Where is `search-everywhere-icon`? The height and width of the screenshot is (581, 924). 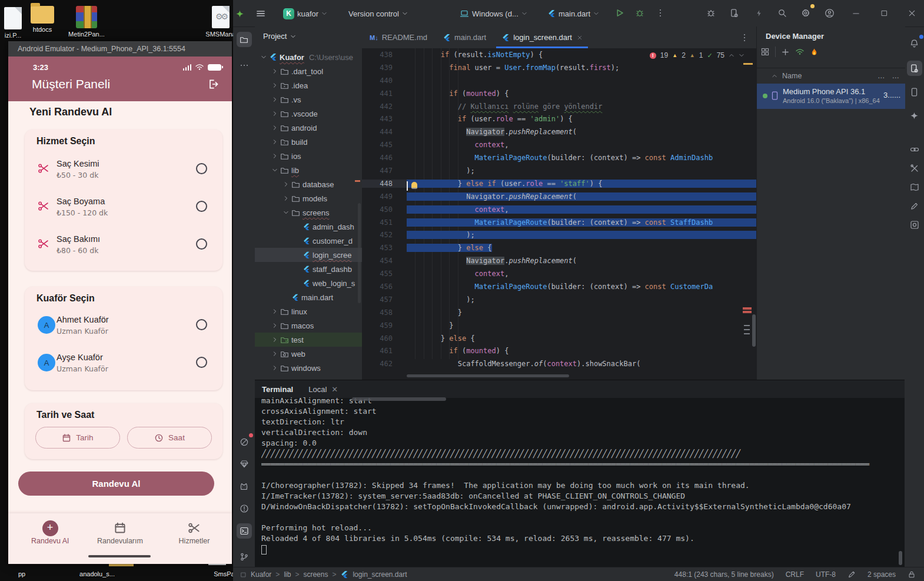 search-everywhere-icon is located at coordinates (782, 13).